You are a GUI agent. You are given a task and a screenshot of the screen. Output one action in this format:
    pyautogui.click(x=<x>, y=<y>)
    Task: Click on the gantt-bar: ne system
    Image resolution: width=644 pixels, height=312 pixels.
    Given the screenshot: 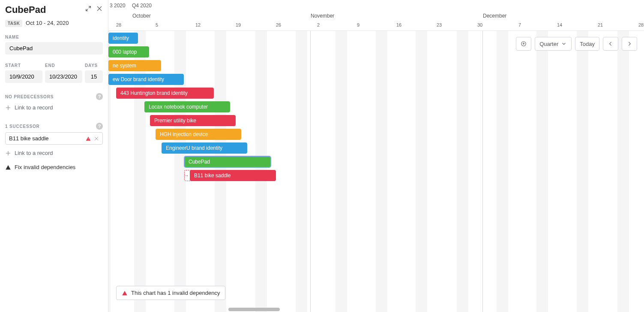 What is the action you would take?
    pyautogui.click(x=135, y=66)
    